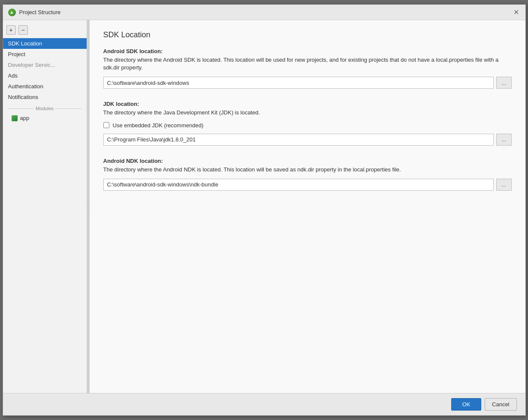  What do you see at coordinates (45, 44) in the screenshot?
I see `sidebar-item-sdk-location: SDK Location` at bounding box center [45, 44].